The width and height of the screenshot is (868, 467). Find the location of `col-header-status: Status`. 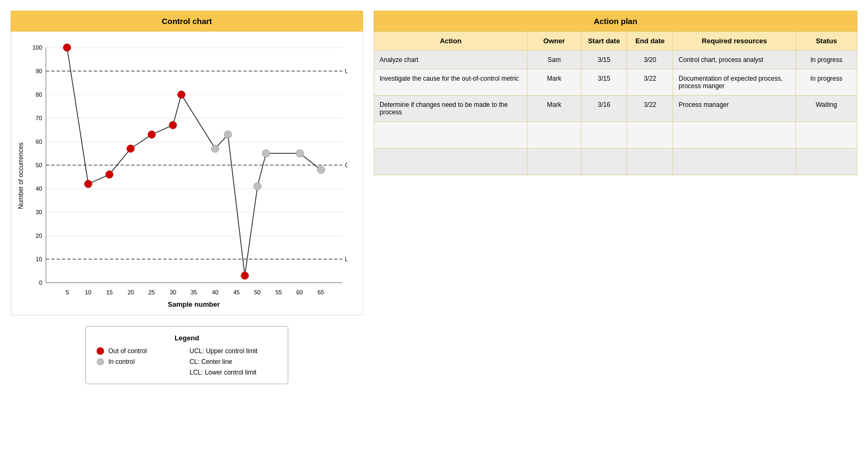

col-header-status: Status is located at coordinates (826, 41).